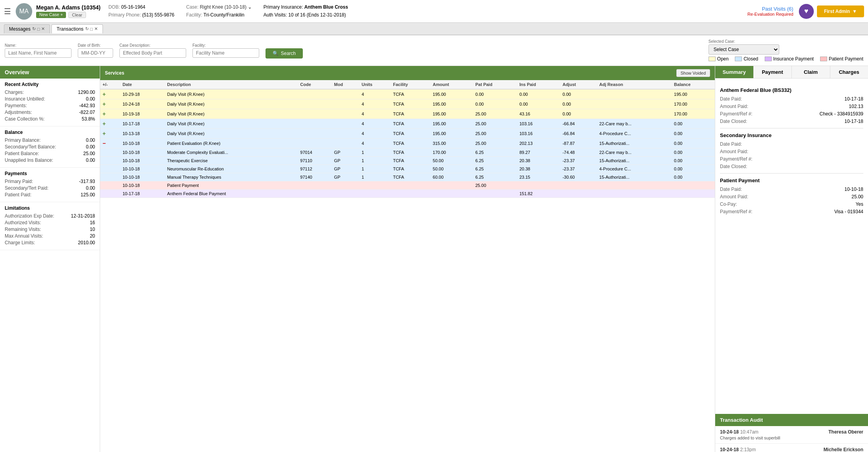  I want to click on col-date: Date, so click(143, 85).